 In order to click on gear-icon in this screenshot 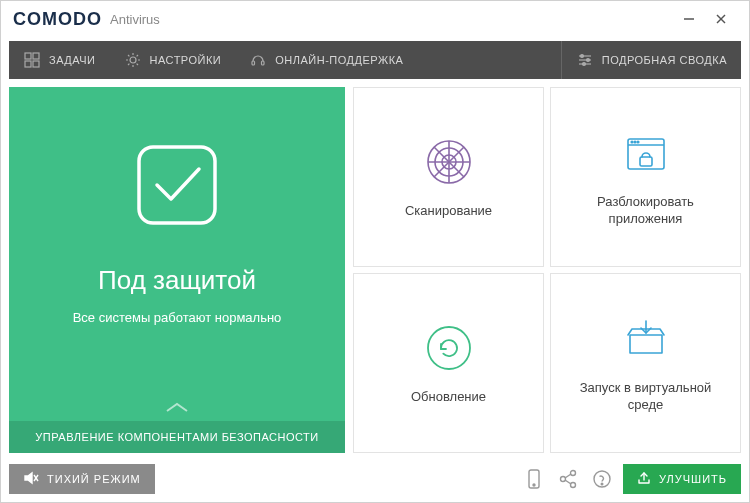, I will do `click(133, 60)`.